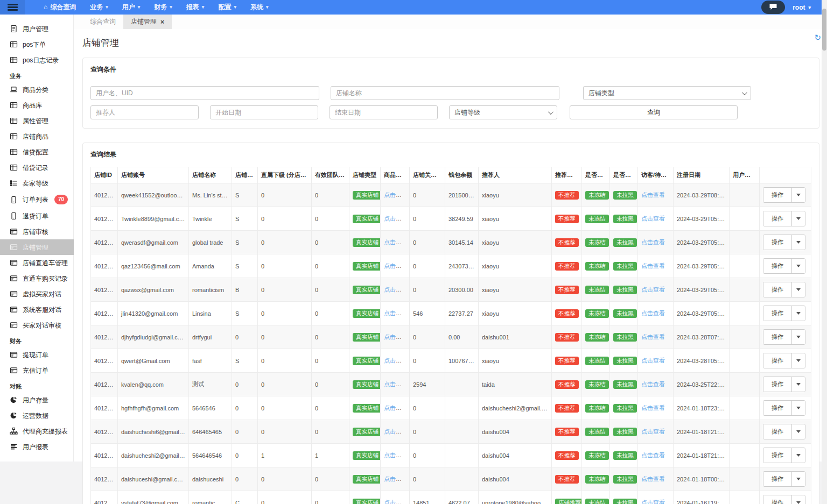 This screenshot has height=504, width=827. I want to click on nav-item-4: 报表▾, so click(195, 8).